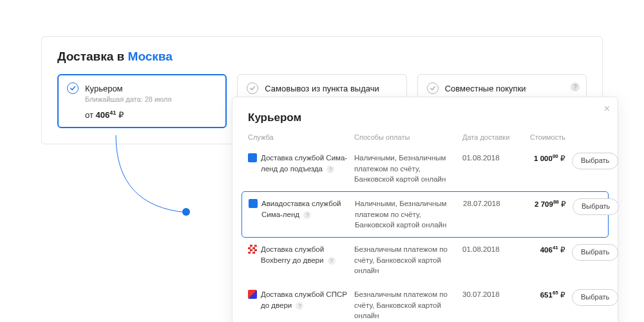 The height and width of the screenshot is (322, 644). Describe the element at coordinates (305, 209) in the screenshot. I see `service-name: Авиадоставка службой Сима-ленд ?` at that location.